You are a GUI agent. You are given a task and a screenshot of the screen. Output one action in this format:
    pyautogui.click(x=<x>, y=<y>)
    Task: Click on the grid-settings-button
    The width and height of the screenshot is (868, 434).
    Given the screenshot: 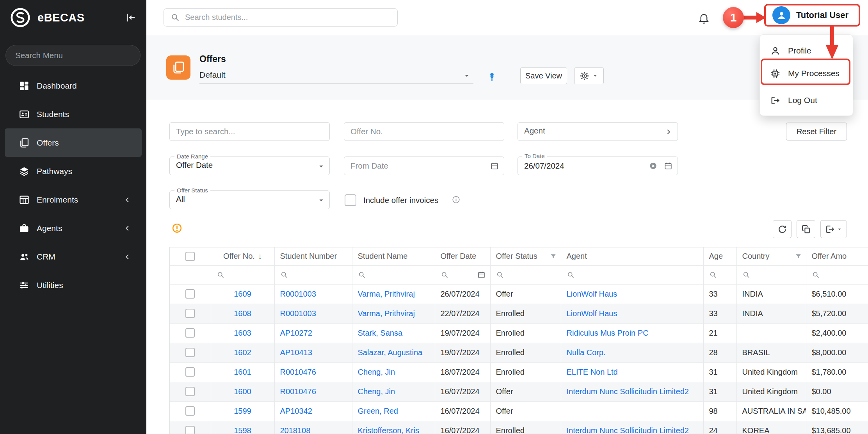 What is the action you would take?
    pyautogui.click(x=589, y=76)
    